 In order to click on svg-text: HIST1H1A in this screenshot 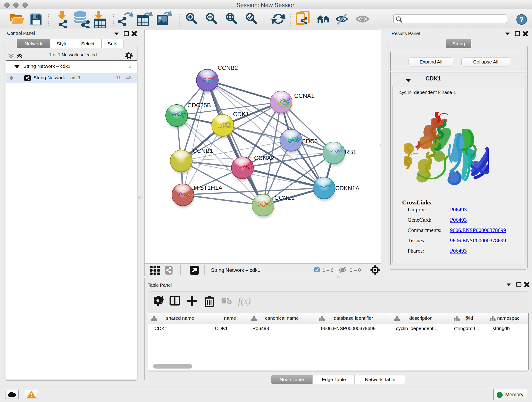, I will do `click(208, 188)`.